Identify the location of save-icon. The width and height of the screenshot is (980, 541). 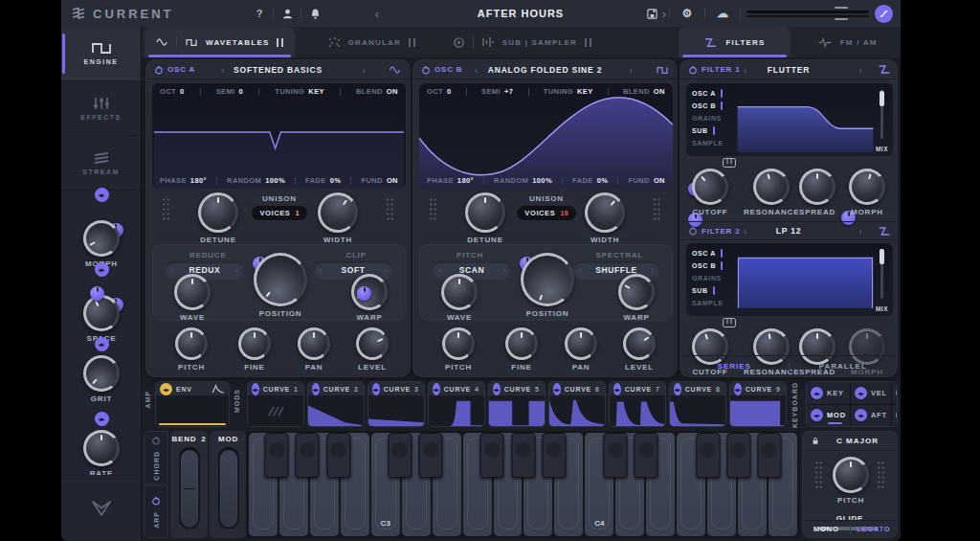
(652, 13).